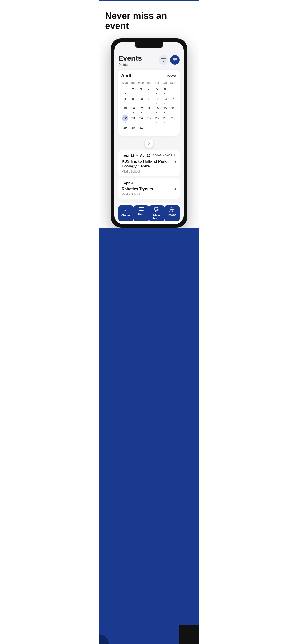  Describe the element at coordinates (130, 58) in the screenshot. I see `events-title: Events` at that location.